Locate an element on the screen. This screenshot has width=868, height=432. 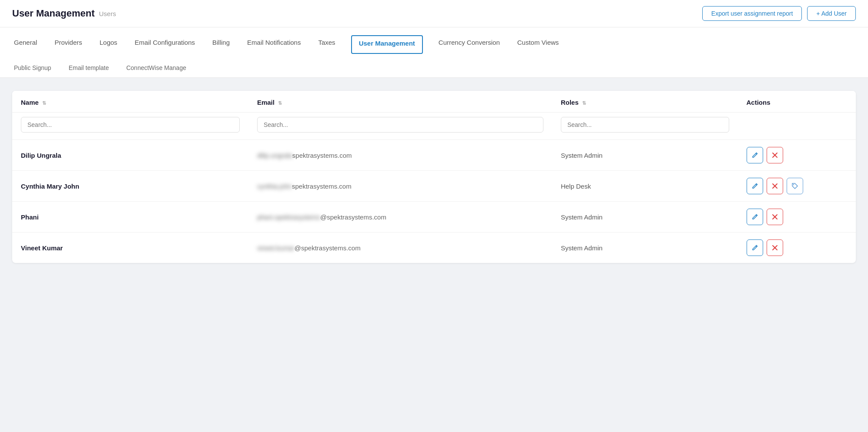
header: User Management Users Export user assign… is located at coordinates (434, 14).